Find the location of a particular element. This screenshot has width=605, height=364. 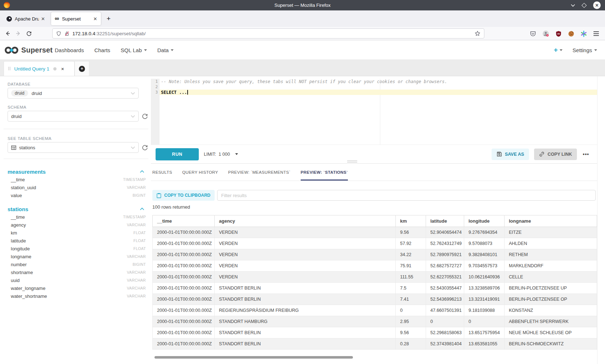

column-name: station_uuid is located at coordinates (23, 188).